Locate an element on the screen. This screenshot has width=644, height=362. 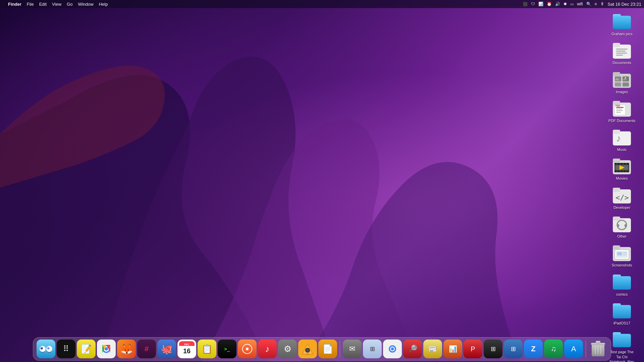
menubar-finder: Finder is located at coordinates (15, 4).